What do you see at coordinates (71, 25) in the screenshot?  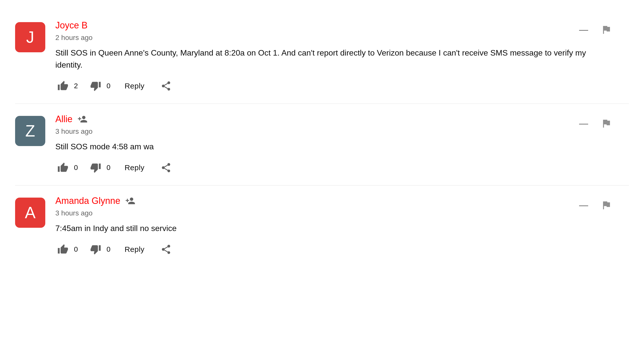 I see `author-name: Joyce B` at bounding box center [71, 25].